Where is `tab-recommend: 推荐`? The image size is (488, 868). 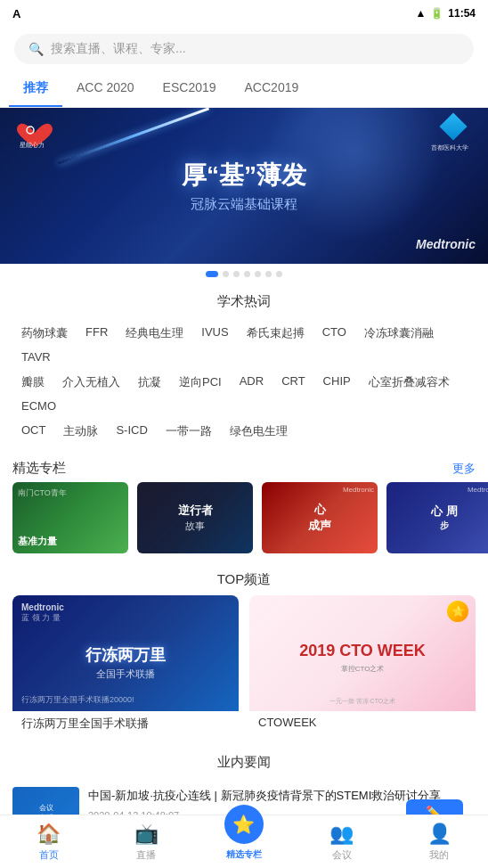 tab-recommend: 推荐 is located at coordinates (36, 89).